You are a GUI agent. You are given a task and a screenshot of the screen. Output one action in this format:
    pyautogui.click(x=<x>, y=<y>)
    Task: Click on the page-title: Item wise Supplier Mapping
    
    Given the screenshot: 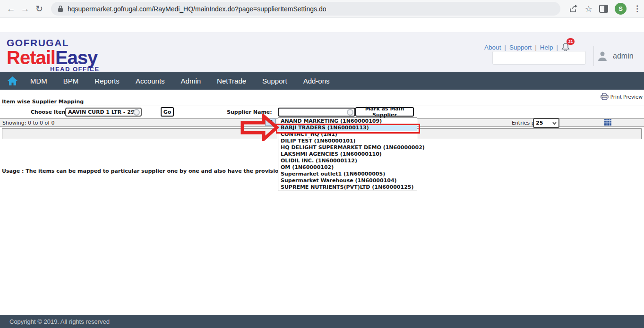 What is the action you would take?
    pyautogui.click(x=43, y=102)
    